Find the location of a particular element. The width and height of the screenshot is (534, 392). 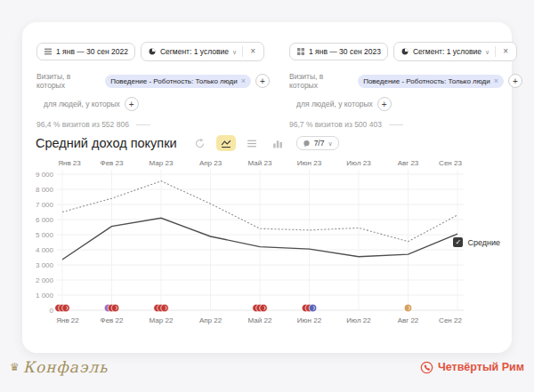

bar-chart-view-button is located at coordinates (278, 143).